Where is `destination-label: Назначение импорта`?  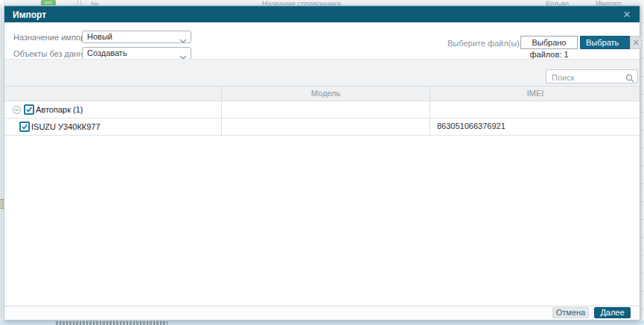
destination-label: Назначение импорта is located at coordinates (54, 37).